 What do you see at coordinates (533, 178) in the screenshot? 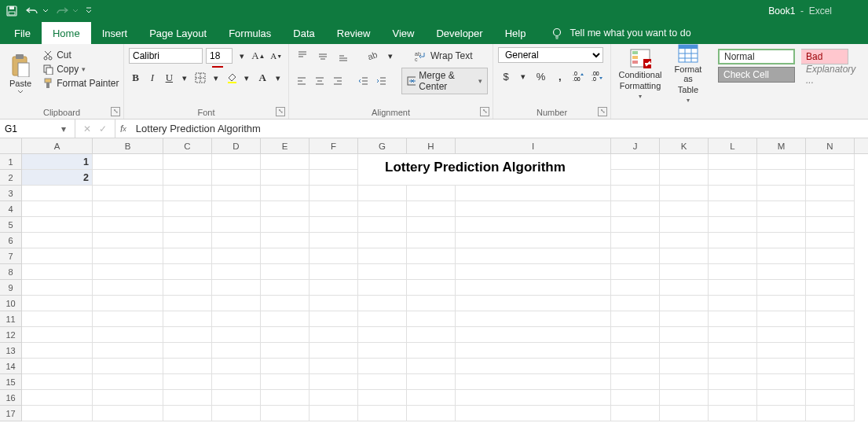
I see `cell-I2` at bounding box center [533, 178].